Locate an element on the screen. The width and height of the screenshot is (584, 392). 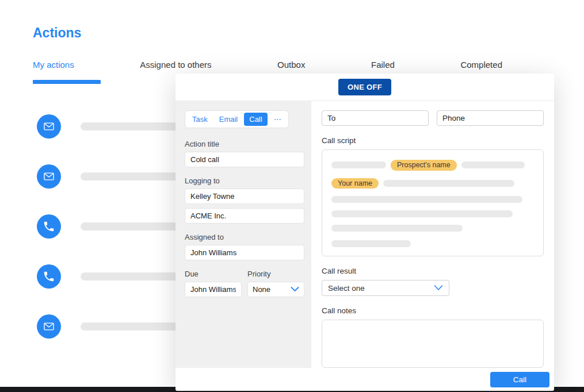
priority-label: Priority is located at coordinates (276, 274).